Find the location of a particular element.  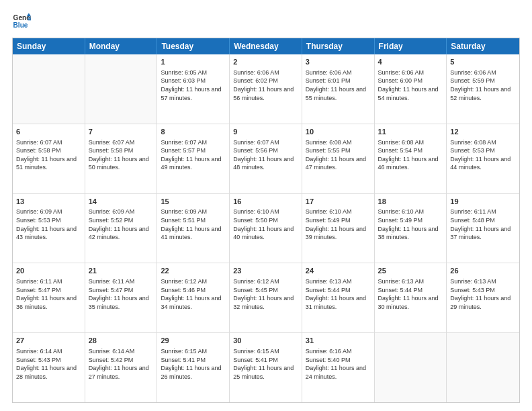

logo: General Blue is located at coordinates (21, 21).